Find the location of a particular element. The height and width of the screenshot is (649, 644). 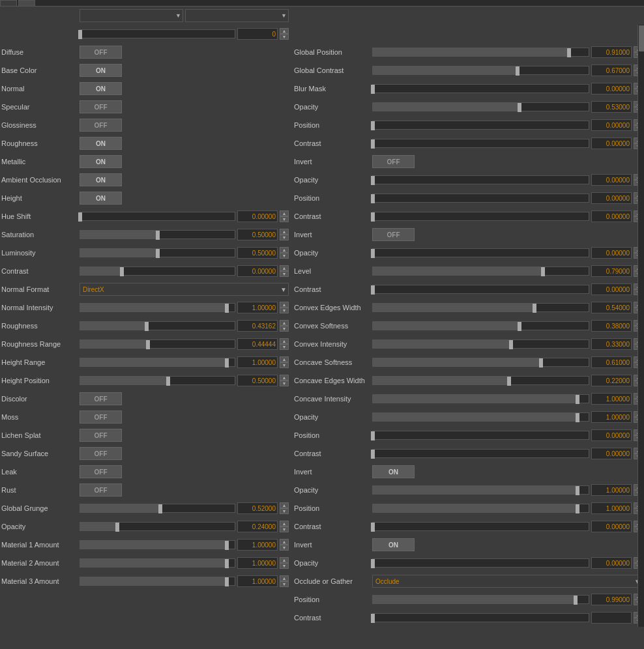

dropdown-occlude-or-gather: Occlude▼ is located at coordinates (507, 581).